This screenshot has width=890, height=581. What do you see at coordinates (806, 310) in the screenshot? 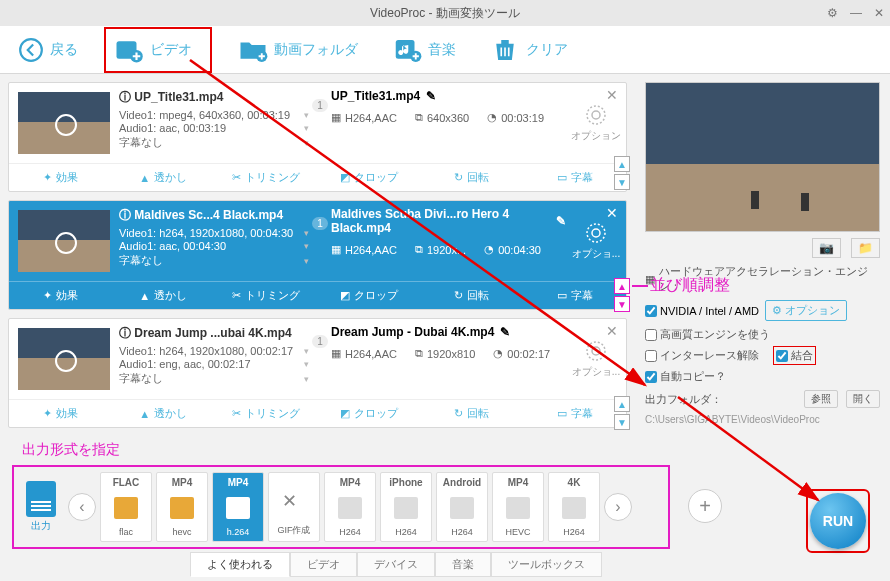
I see `hw-options-button: ⚙ オプション` at bounding box center [806, 310].